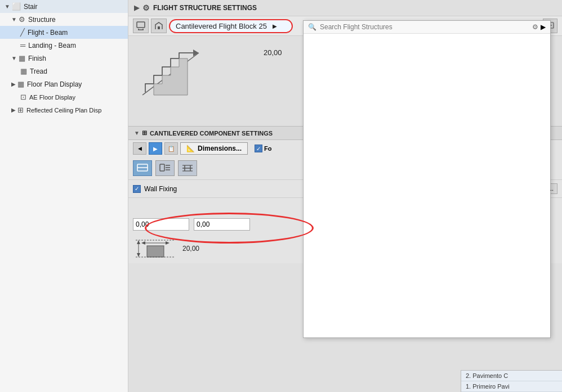 The width and height of the screenshot is (562, 392). What do you see at coordinates (171, 70) in the screenshot?
I see `stair-diagram` at bounding box center [171, 70].